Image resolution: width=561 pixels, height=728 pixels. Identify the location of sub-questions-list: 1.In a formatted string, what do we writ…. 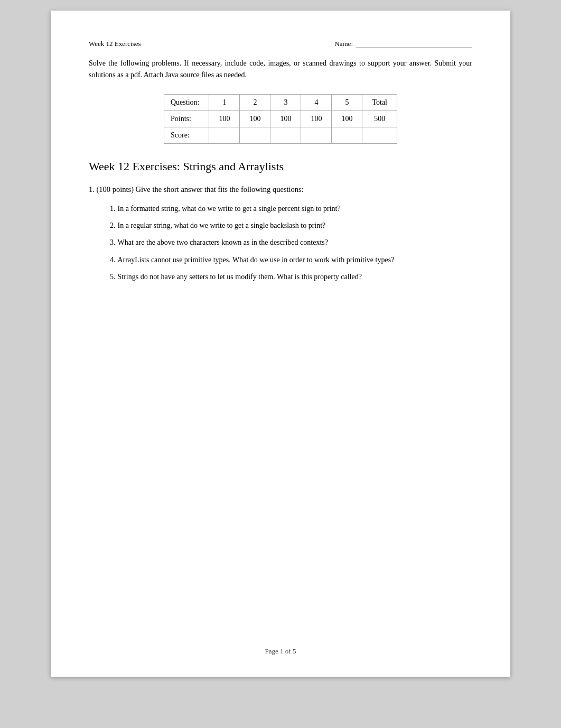
(291, 243).